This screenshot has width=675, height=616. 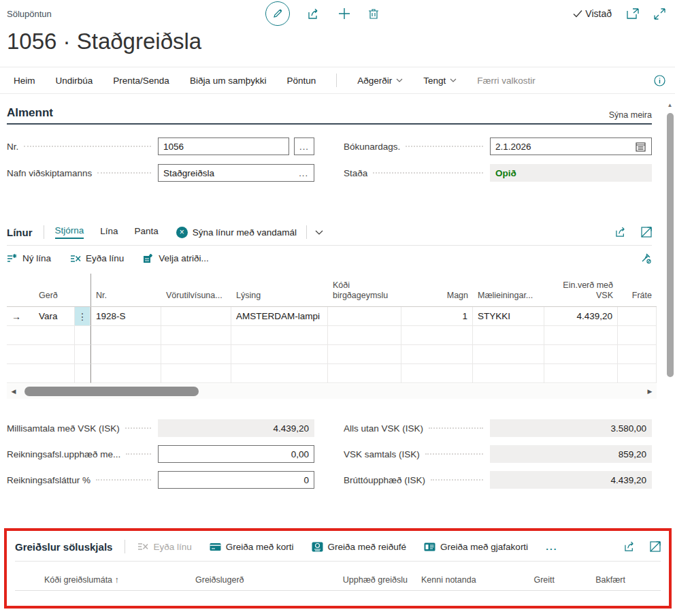 What do you see at coordinates (196, 317) in the screenshot?
I see `cell-vorutilvisun` at bounding box center [196, 317].